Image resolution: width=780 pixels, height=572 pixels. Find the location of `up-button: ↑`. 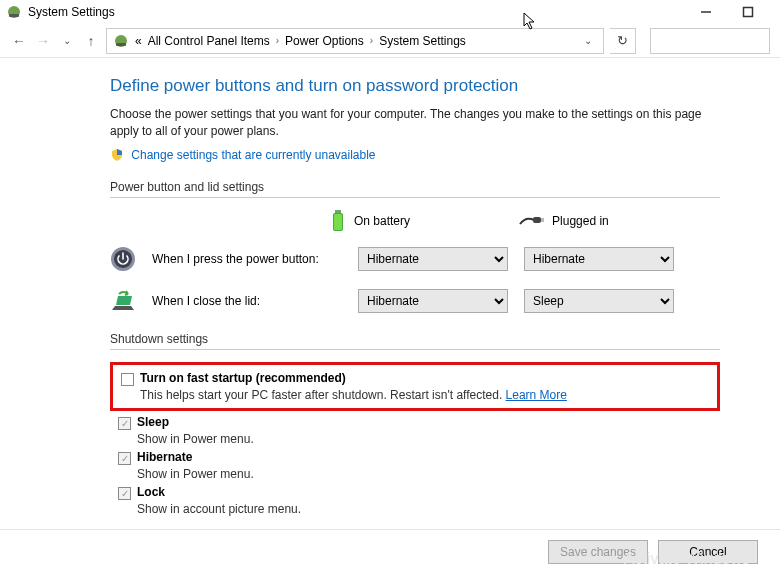

up-button: ↑ is located at coordinates (91, 41).